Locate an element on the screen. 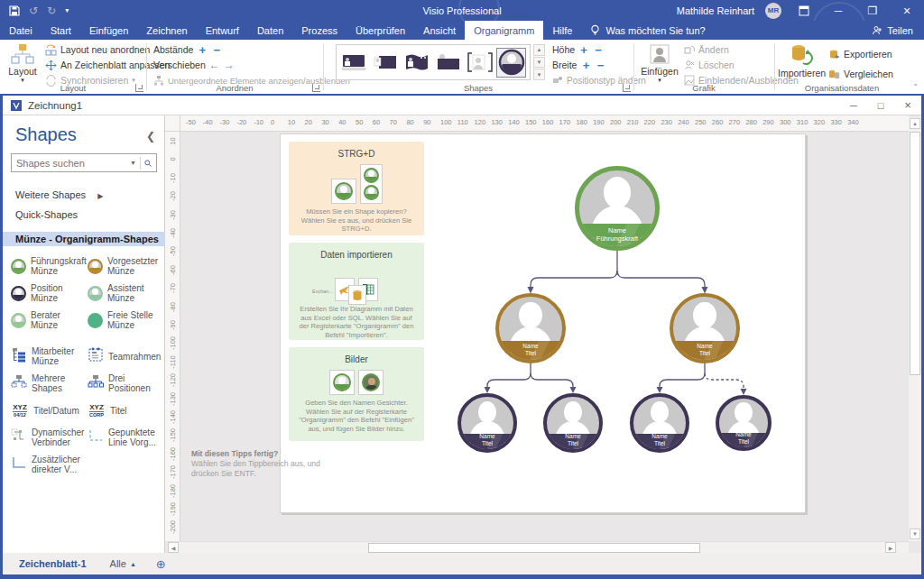 This screenshot has width=924, height=579. shape-search-input is located at coordinates (69, 163).